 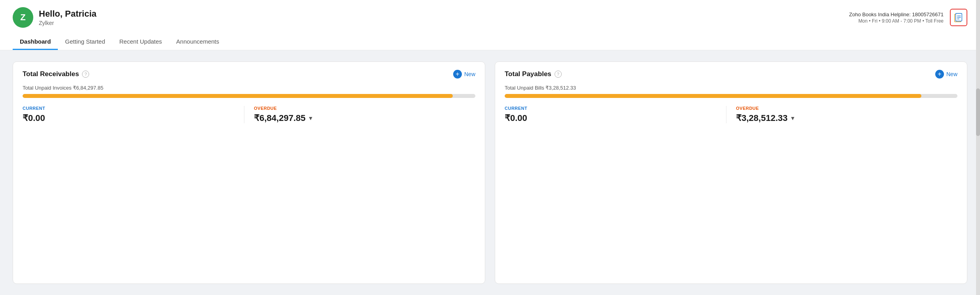 What do you see at coordinates (896, 14) in the screenshot?
I see `helpline-title: Zoho Books India Helpline: 18005726671` at bounding box center [896, 14].